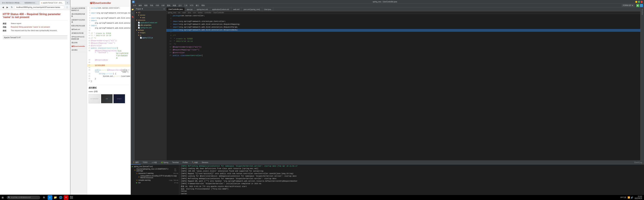  Describe the element at coordinates (146, 5) in the screenshot. I see `menu-view: 视图` at that location.